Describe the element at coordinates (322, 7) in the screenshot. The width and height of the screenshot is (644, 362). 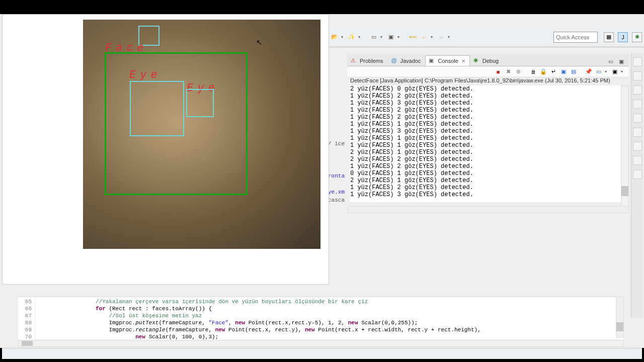
I see `letterbox-top` at that location.